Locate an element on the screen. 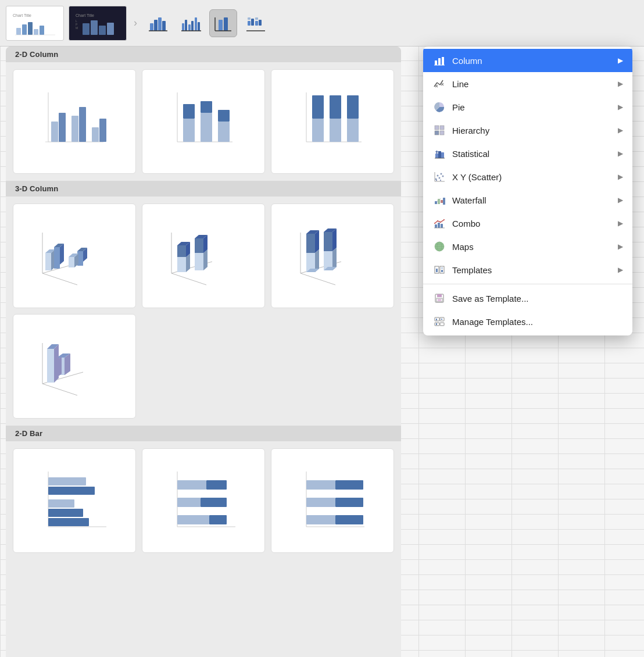 The width and height of the screenshot is (644, 657). section-2d-bar: 2-D Bar is located at coordinates (203, 434).